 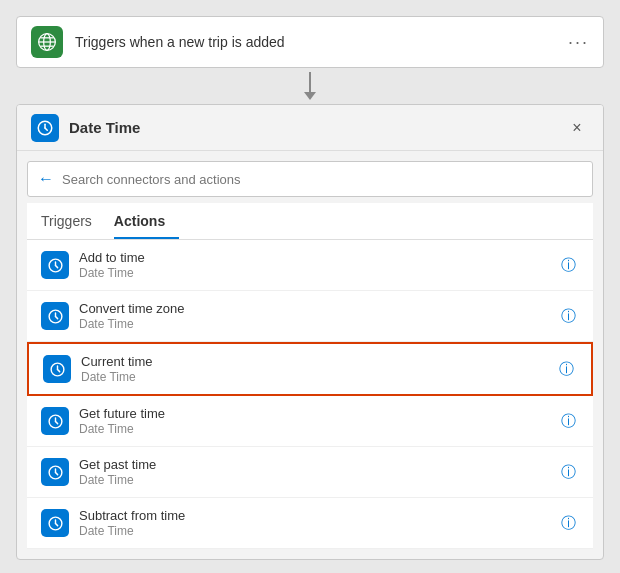 I want to click on action-sub-get-past-time: Date Time, so click(x=318, y=480).